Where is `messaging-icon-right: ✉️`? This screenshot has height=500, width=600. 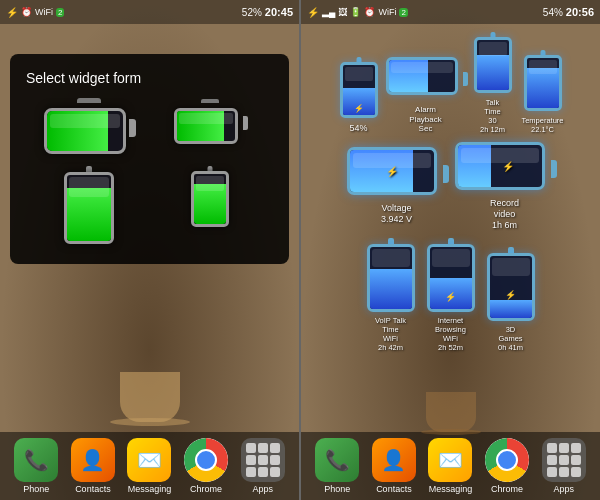 messaging-icon-right: ✉️ is located at coordinates (450, 460).